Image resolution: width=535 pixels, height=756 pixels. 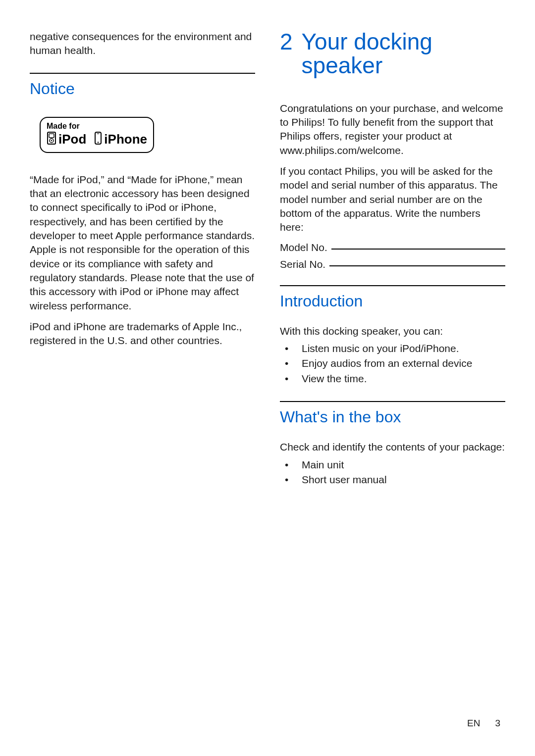 I want to click on model-number-line: Model No., so click(x=392, y=248).